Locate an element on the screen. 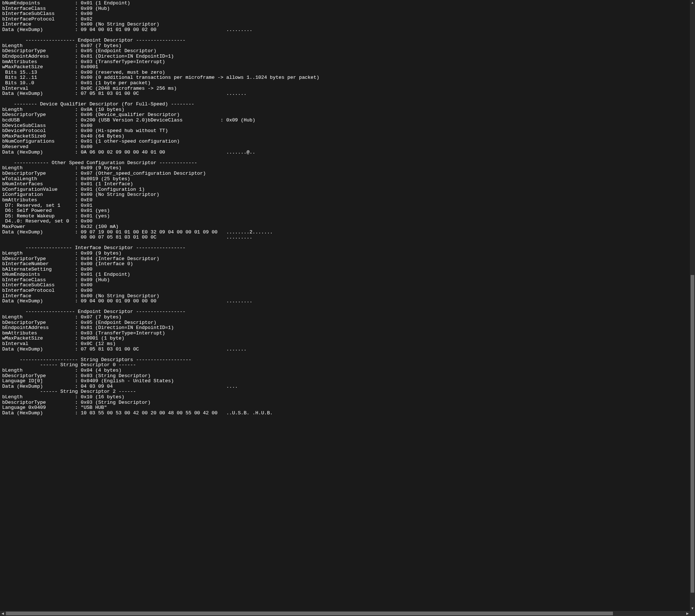 The image size is (695, 616). scroll-right-icon: ▶ is located at coordinates (687, 613).